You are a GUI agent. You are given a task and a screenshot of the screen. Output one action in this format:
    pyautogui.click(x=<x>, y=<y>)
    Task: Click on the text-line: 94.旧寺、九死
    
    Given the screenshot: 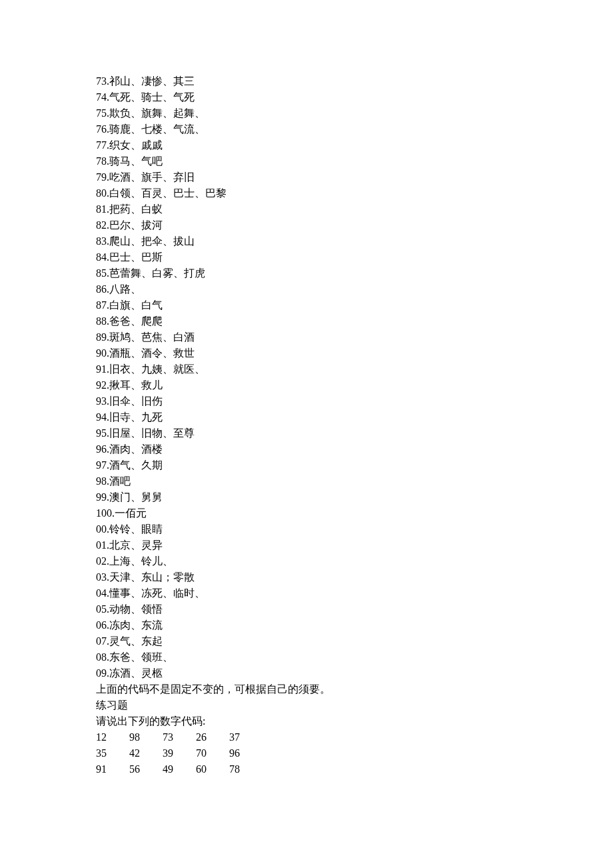 What is the action you would take?
    pyautogui.click(x=354, y=417)
    